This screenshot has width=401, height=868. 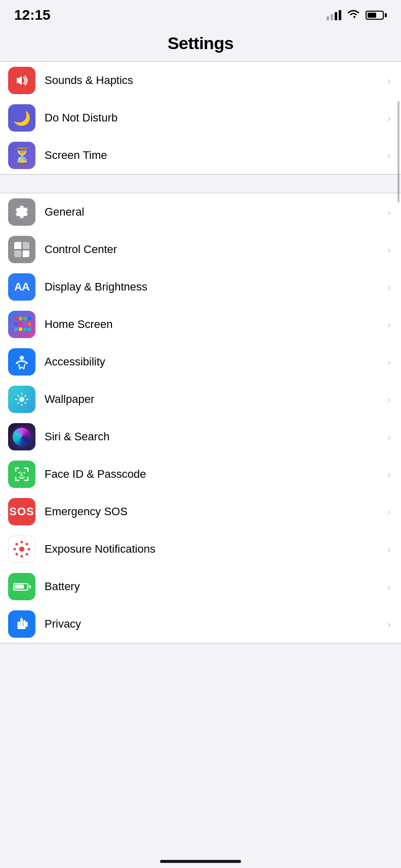 What do you see at coordinates (214, 399) in the screenshot?
I see `wallpaper-label: Wallpaper` at bounding box center [214, 399].